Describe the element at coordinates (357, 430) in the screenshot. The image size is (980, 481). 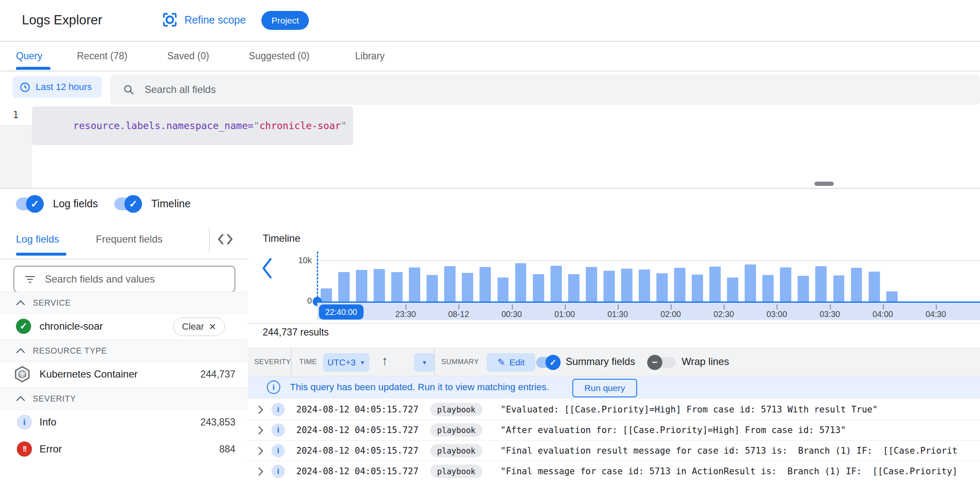
I see `row-timestamp: 2024-08-12 04:05:15.727` at that location.